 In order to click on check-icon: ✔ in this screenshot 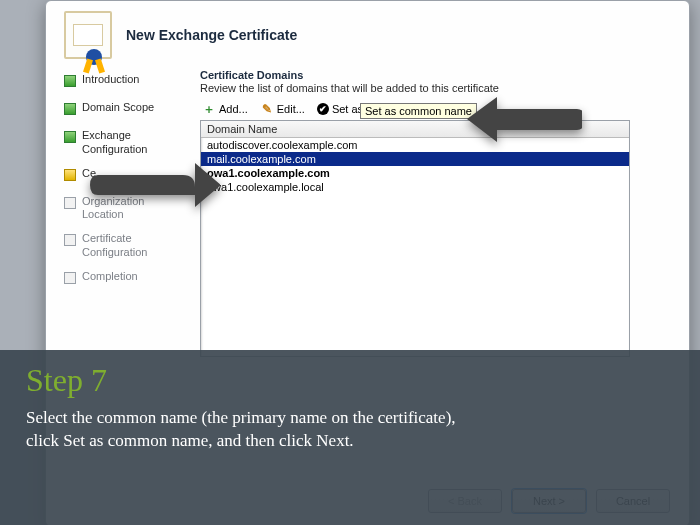, I will do `click(323, 109)`.